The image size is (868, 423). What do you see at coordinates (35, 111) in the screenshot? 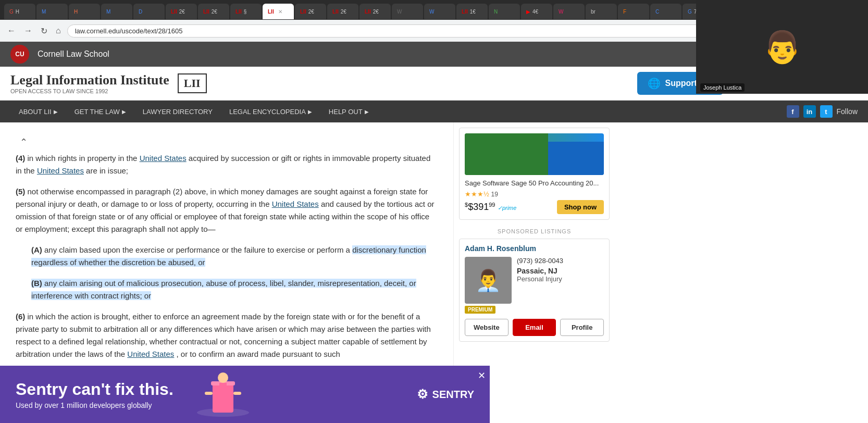
I see `nav-about-lii-label: ABOUT LII` at bounding box center [35, 111].